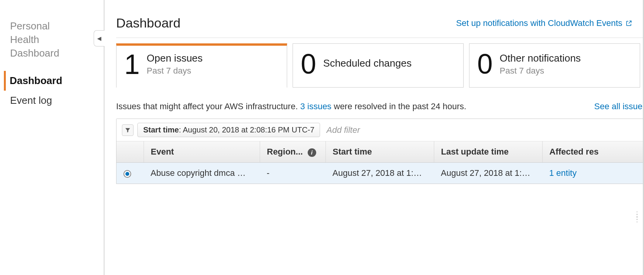 This screenshot has height=275, width=644. Describe the element at coordinates (316, 106) in the screenshot. I see `resolved-issues-link: 3 issues` at that location.